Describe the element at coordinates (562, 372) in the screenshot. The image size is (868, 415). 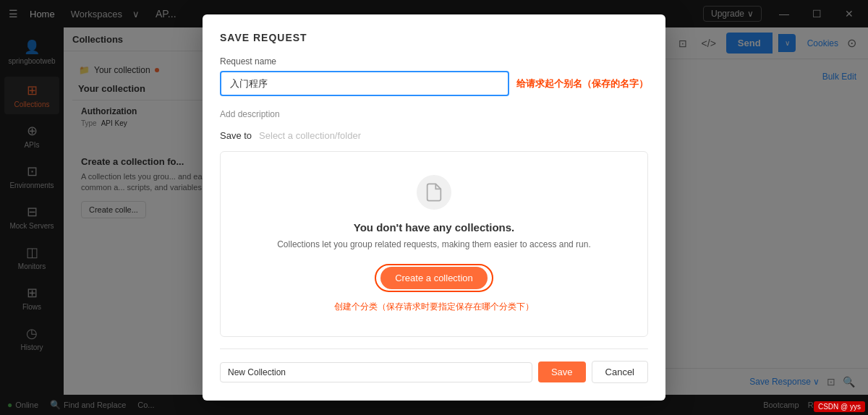
I see `modal-save-button: Save` at that location.